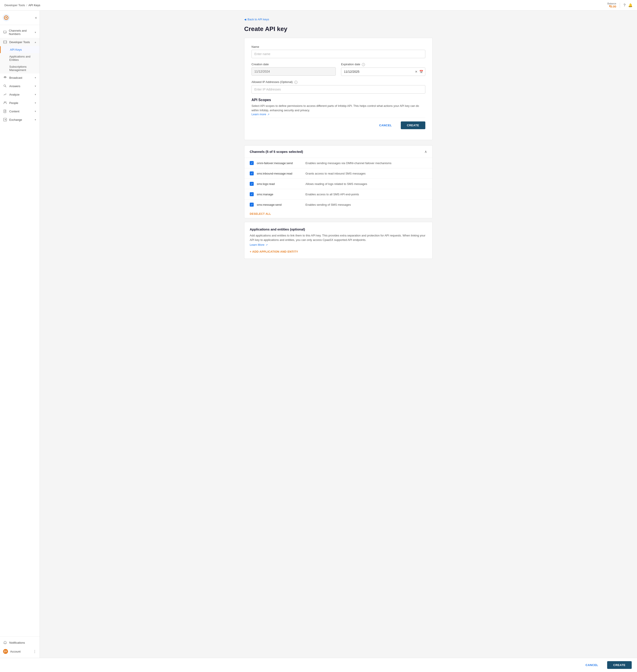 This screenshot has width=637, height=672. Describe the element at coordinates (619, 665) in the screenshot. I see `create-button-bottom: CREATE` at that location.